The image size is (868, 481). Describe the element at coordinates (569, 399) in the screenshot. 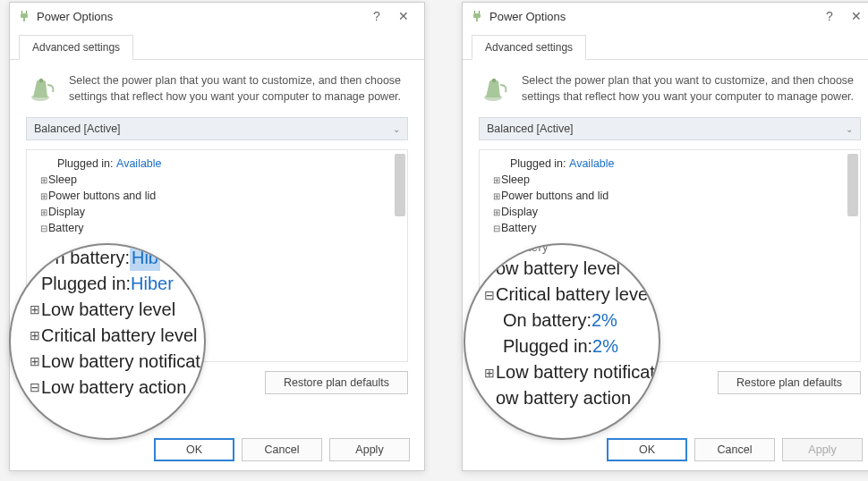

I see `mag-row-low-battery-action: ow battery action` at that location.